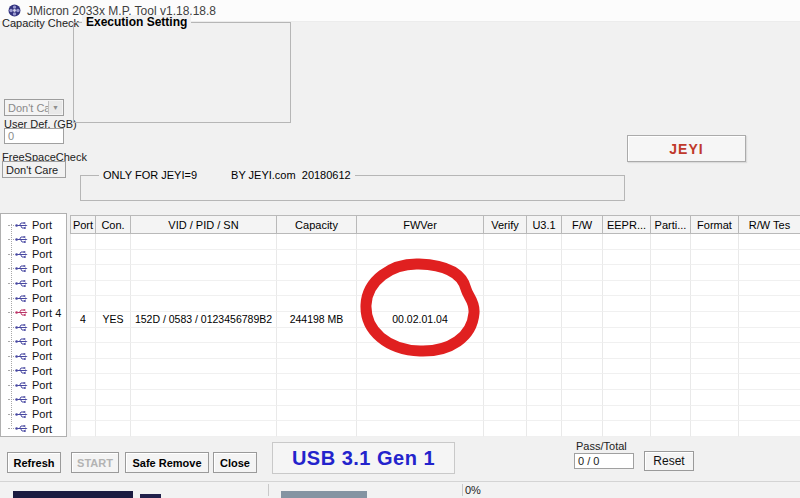 This screenshot has height=498, width=800. I want to click on chevron-down-icon: ▼, so click(55, 108).